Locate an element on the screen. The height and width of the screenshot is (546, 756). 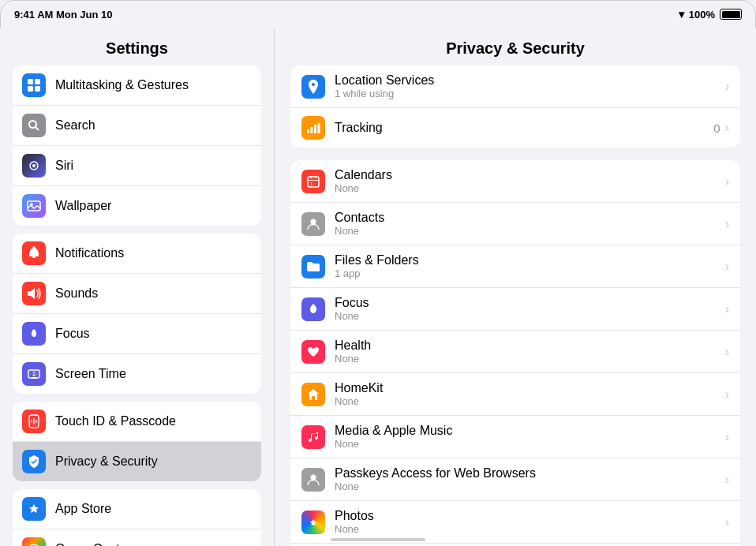
chevron-icon-7: › is located at coordinates (728, 352).